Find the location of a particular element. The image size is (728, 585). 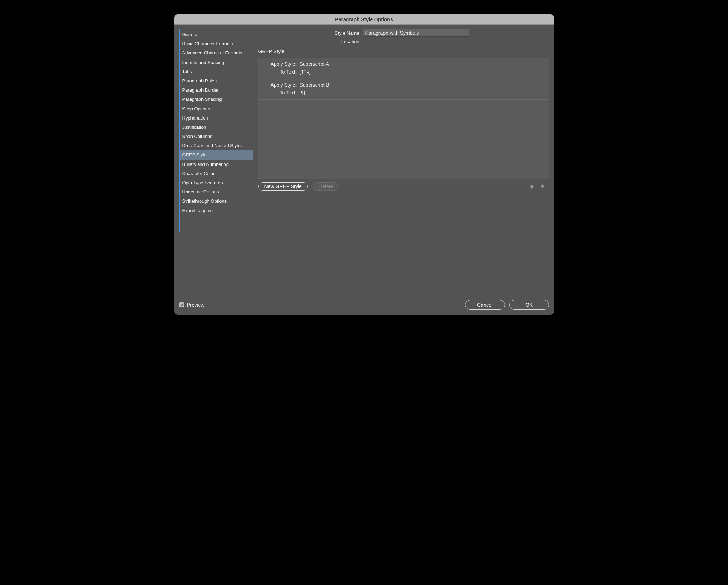

new-grep-style-button: New GREP Style is located at coordinates (283, 186).